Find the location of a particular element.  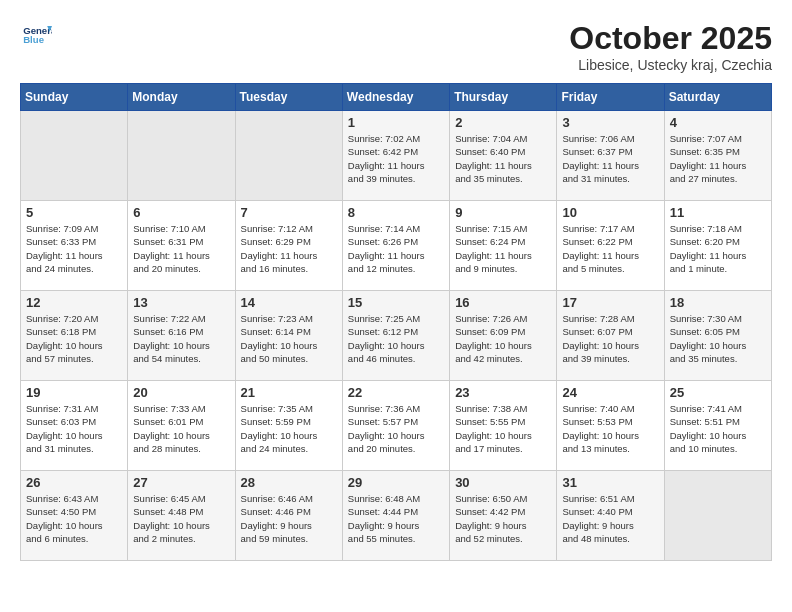

calendar-cell: 24Sunrise: 7:40 AM Sunset: 5:53 PM Dayli… is located at coordinates (610, 426).